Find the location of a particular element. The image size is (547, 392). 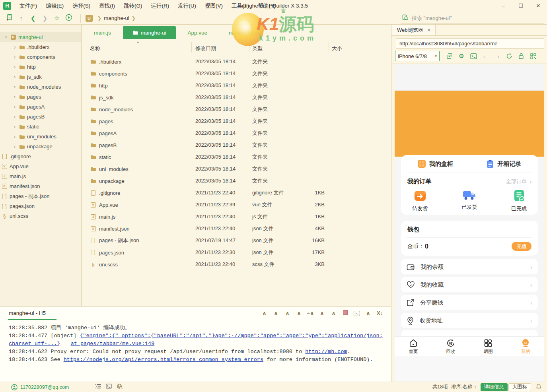

tree-folder-unpackage: ›unpackage is located at coordinates (41, 146).